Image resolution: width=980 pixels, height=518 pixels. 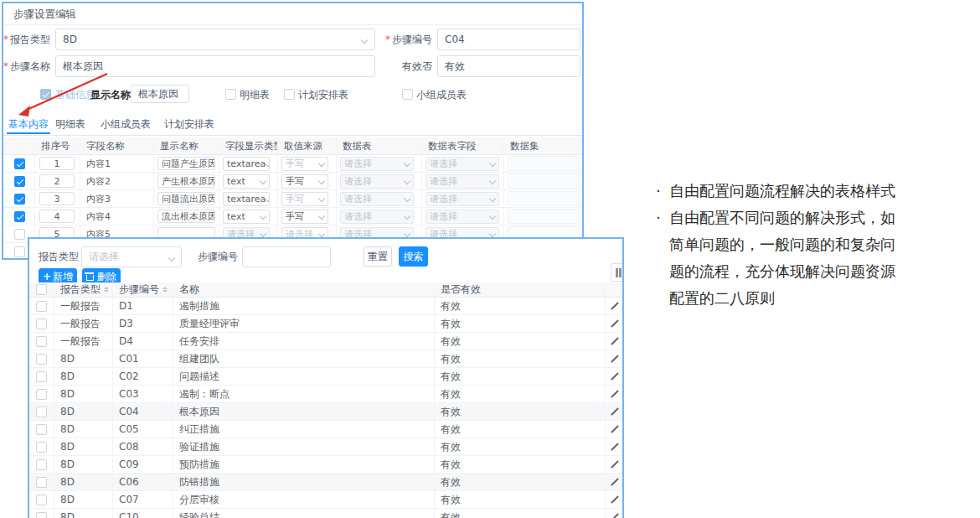 What do you see at coordinates (132, 256) in the screenshot?
I see `search-report-type-select: 请选择` at bounding box center [132, 256].